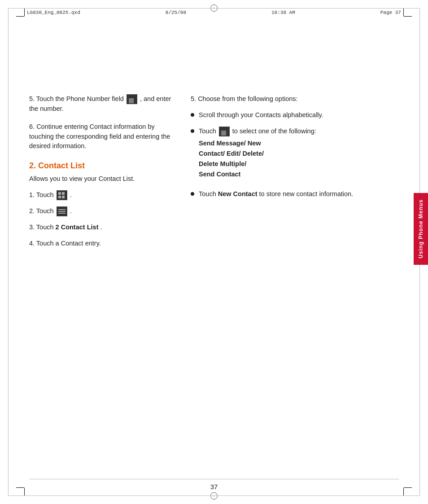 The width and height of the screenshot is (428, 504). What do you see at coordinates (295, 99) in the screenshot?
I see `step-5-right: 5. Choose from the following options:` at bounding box center [295, 99].